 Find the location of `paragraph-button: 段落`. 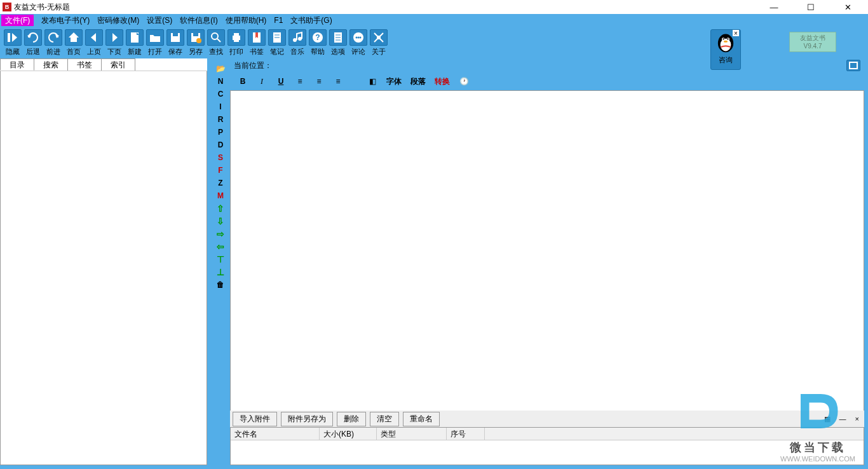

paragraph-button: 段落 is located at coordinates (418, 81).